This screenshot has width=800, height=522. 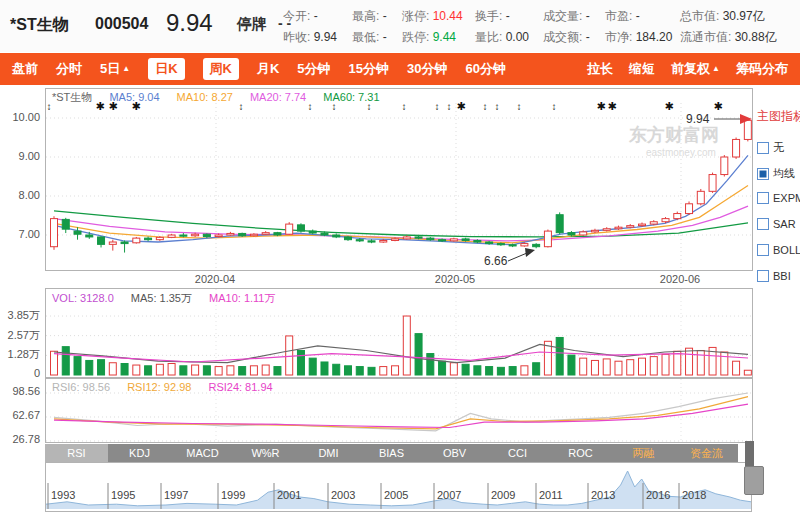 What do you see at coordinates (778, 116) in the screenshot?
I see `sidebar-title: 主图指标` at bounding box center [778, 116].